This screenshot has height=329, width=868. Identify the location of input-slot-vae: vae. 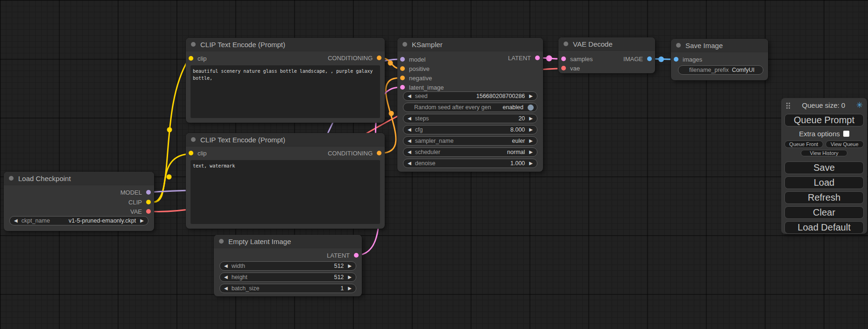
(571, 68).